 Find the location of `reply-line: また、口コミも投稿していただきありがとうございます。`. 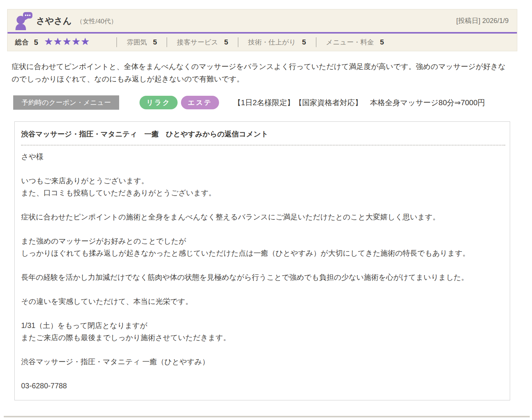

reply-line: また、口コミも投稿していただきありがとうございます。 is located at coordinates (263, 193).